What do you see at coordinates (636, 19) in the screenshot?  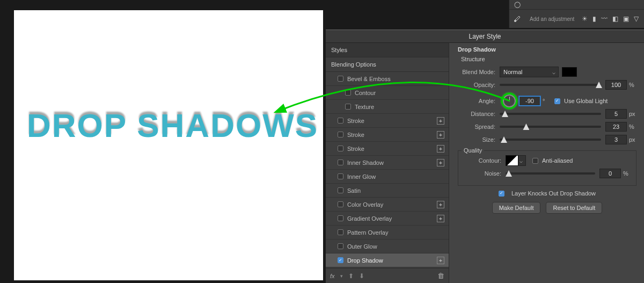 I see `gradient-map-icon: ▽` at bounding box center [636, 19].